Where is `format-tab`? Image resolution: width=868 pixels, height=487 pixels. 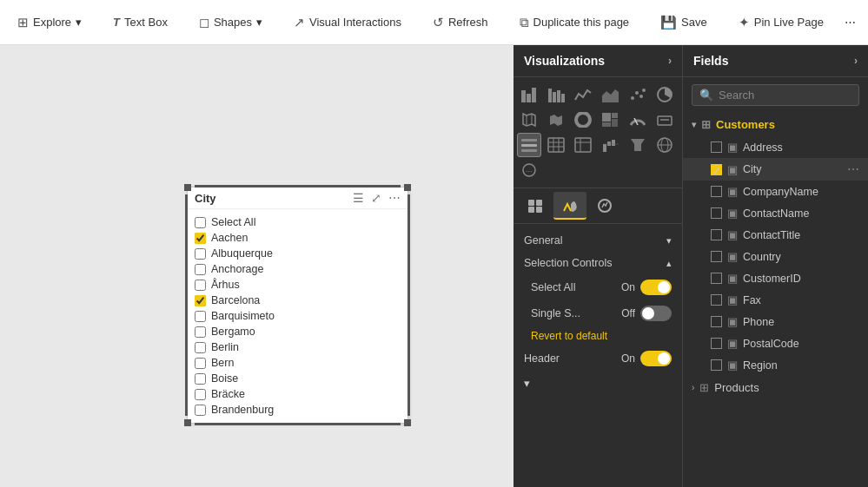
format-tab is located at coordinates (570, 206).